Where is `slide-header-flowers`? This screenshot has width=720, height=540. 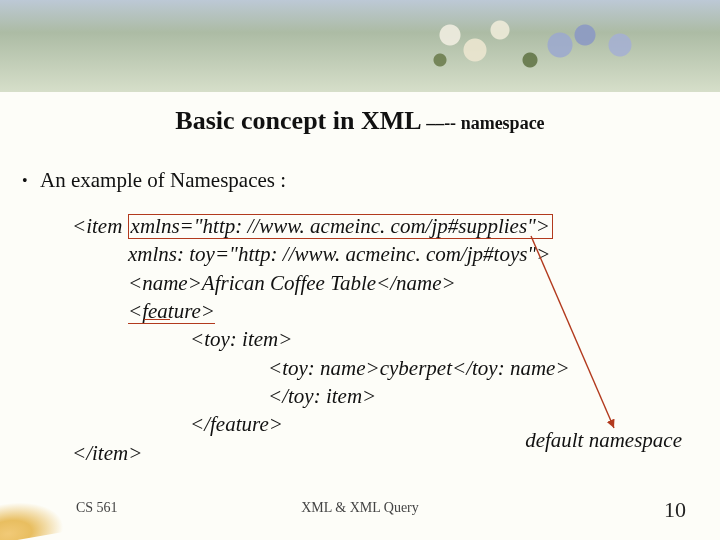 slide-header-flowers is located at coordinates (550, 45).